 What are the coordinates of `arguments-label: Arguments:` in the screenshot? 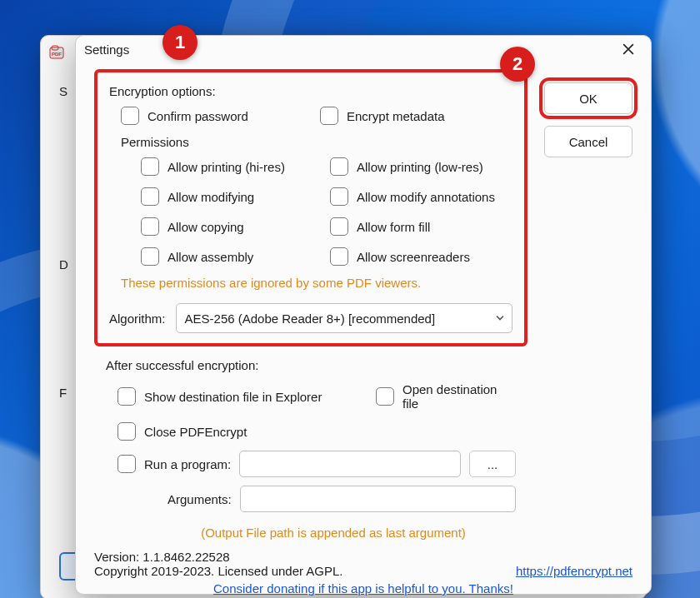 It's located at (200, 500).